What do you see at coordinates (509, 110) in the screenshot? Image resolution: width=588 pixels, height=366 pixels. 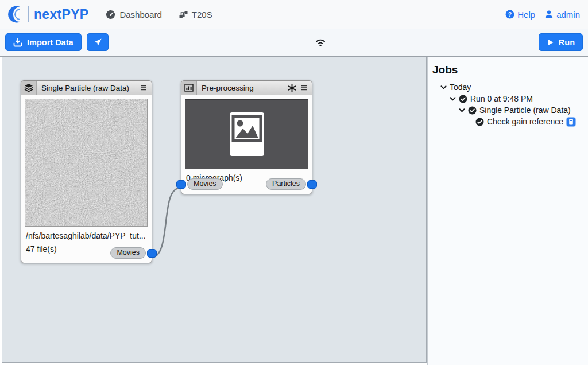 I see `jobs-tree-item-single-particle: Single Particle (raw Data)` at bounding box center [509, 110].